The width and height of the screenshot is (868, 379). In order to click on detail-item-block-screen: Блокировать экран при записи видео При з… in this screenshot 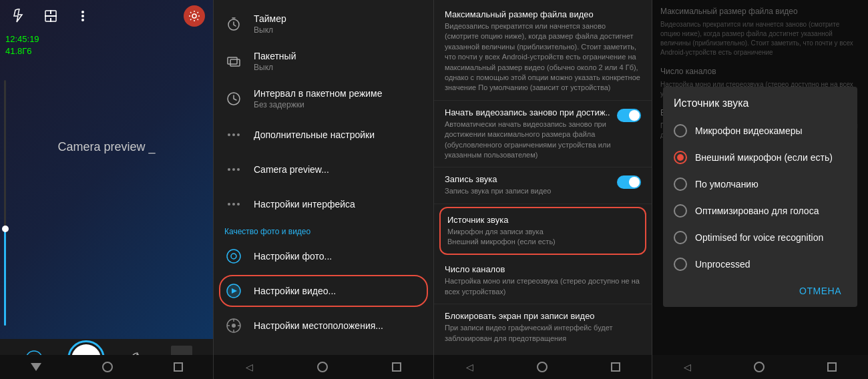, I will do `click(543, 327)`.